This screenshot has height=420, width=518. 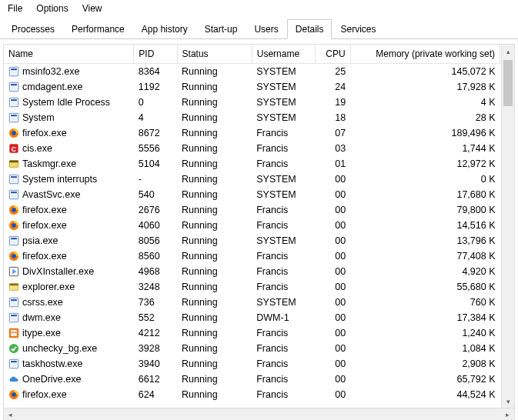 What do you see at coordinates (358, 29) in the screenshot?
I see `tab-services: Services` at bounding box center [358, 29].